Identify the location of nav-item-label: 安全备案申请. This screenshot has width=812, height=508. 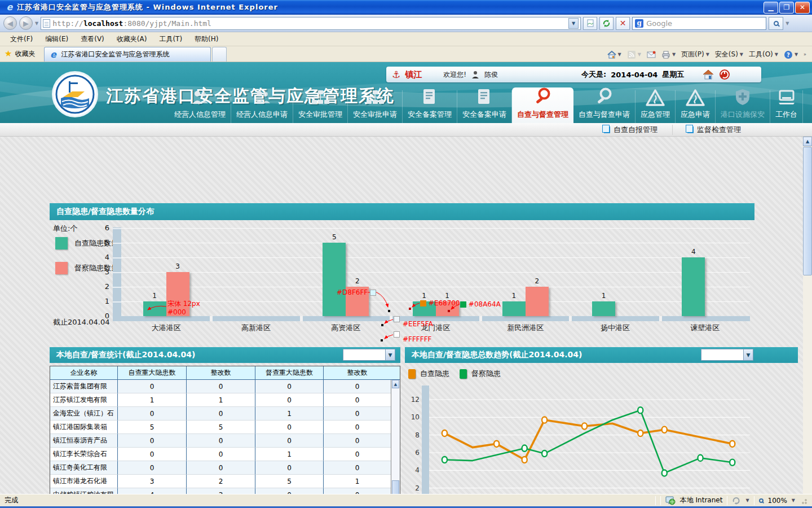
(484, 115).